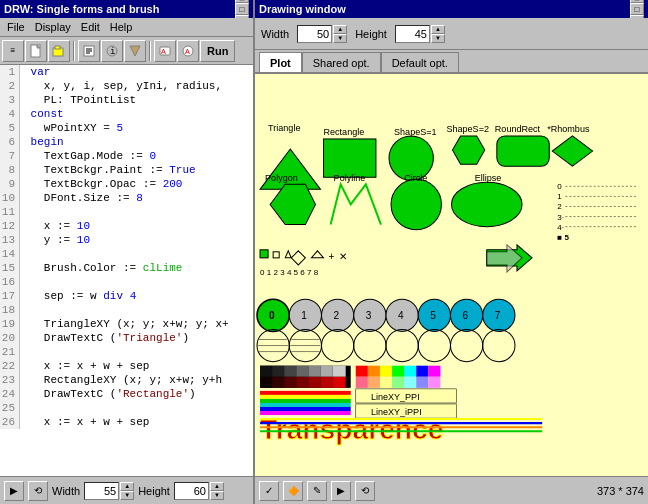 Image resolution: width=648 pixels, height=504 pixels. Describe the element at coordinates (38, 491) in the screenshot. I see `bottom-icon-2: ⟲` at that location.